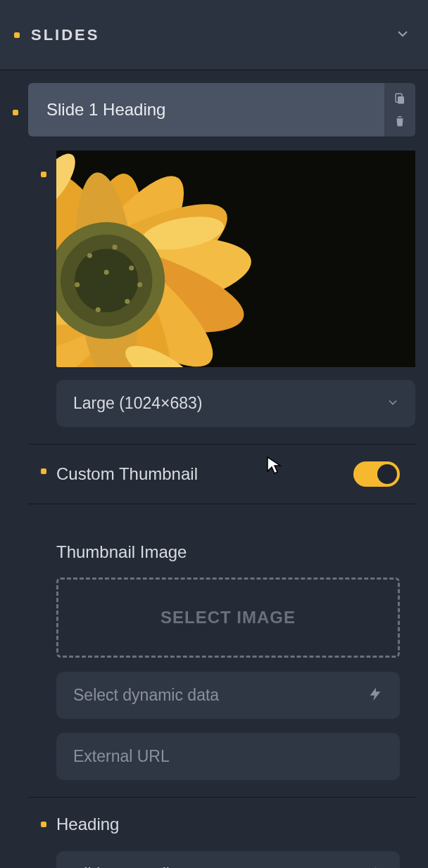 This screenshot has height=868, width=428. What do you see at coordinates (228, 618) in the screenshot?
I see `select-image-button: SELECT IMAGE` at bounding box center [228, 618].